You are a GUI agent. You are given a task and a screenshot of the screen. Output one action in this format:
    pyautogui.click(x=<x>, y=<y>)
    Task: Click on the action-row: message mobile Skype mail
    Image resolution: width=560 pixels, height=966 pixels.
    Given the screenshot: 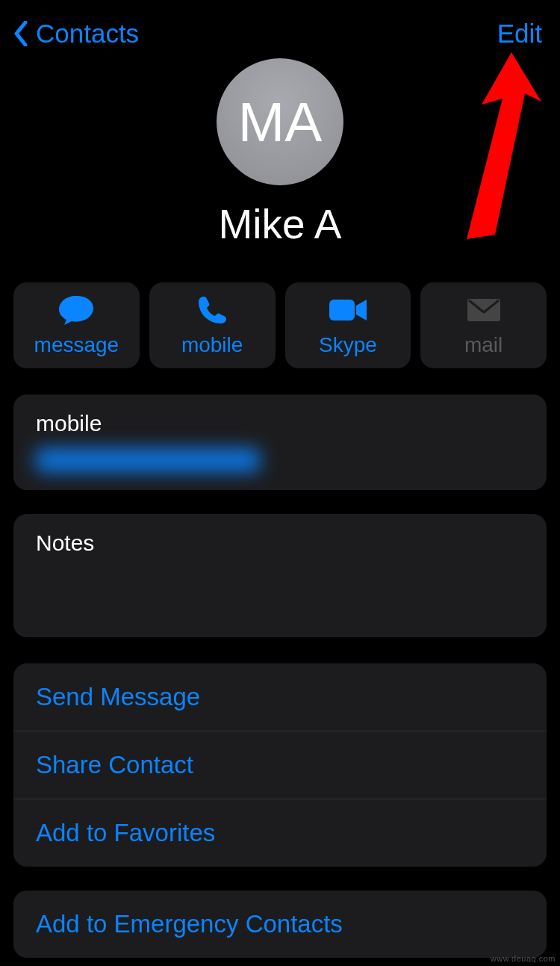 What is the action you would take?
    pyautogui.click(x=280, y=326)
    